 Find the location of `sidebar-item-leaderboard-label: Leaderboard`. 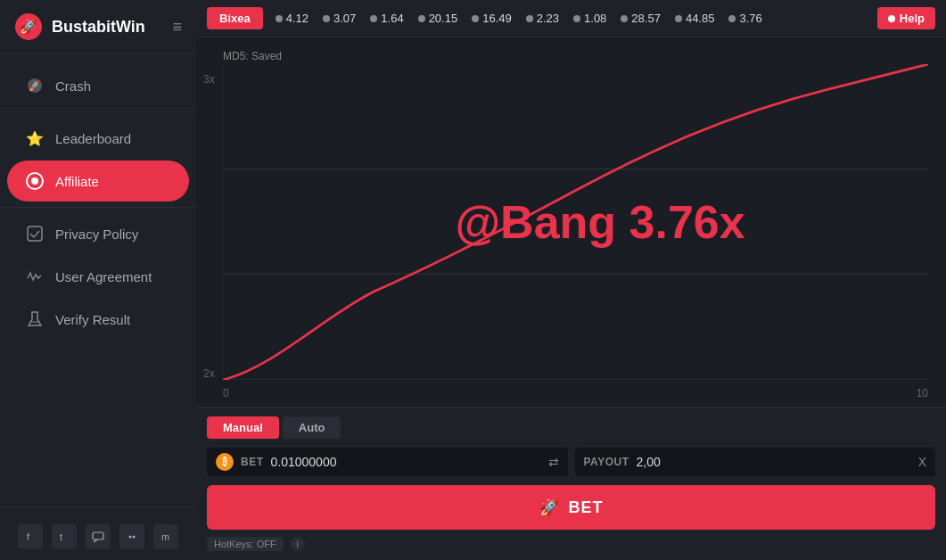

sidebar-item-leaderboard-label: Leaderboard is located at coordinates (93, 139).